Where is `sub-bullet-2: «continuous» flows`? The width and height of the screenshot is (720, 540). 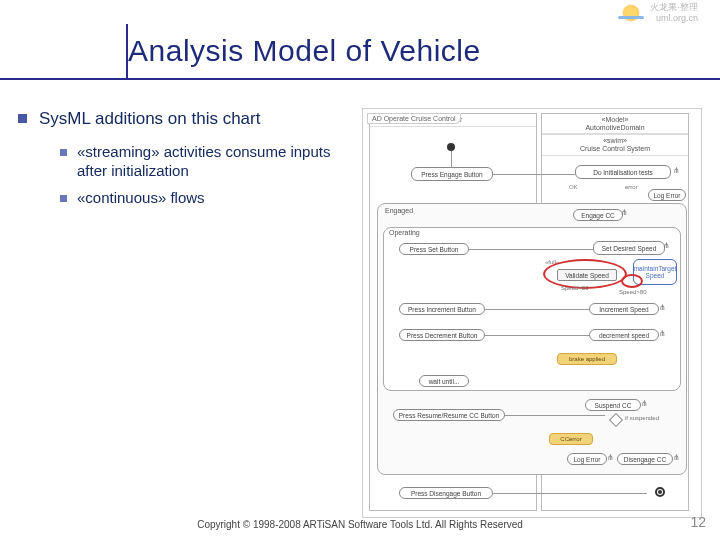 sub-bullet-2: «continuous» flows is located at coordinates (141, 198).